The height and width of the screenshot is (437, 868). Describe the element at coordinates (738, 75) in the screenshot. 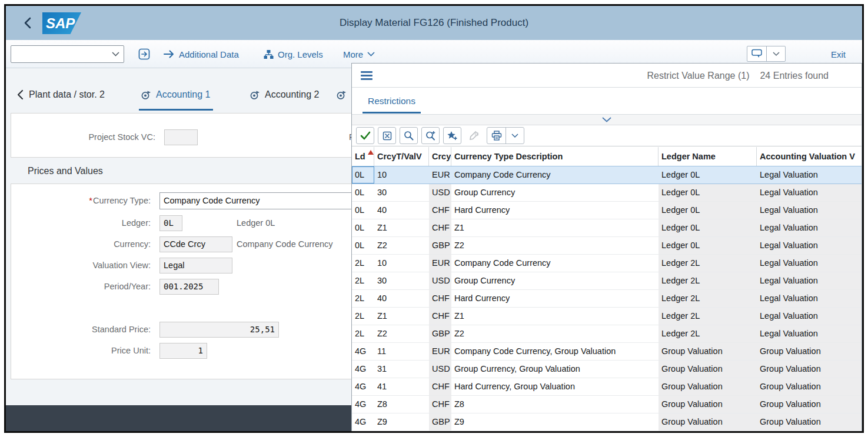

I see `dialog-title: Restrict Value Range (1) 24 Entries foun…` at that location.